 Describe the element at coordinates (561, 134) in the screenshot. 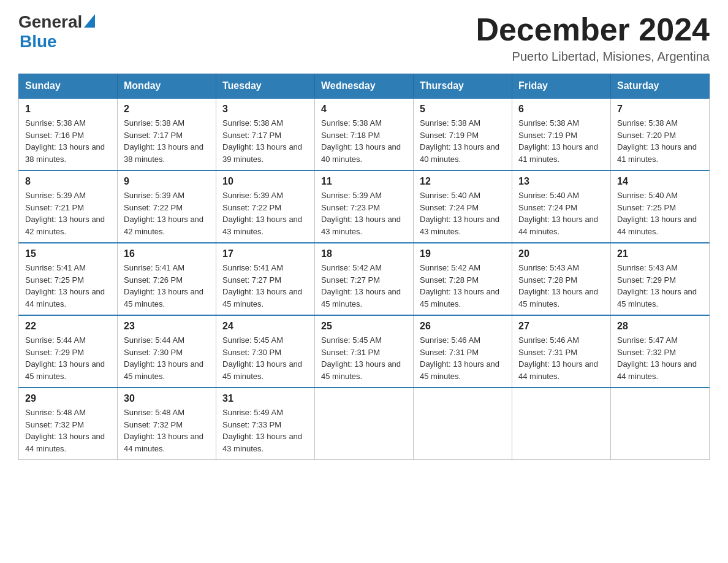

I see `calendar-cell: 6 Sunrise: 5:38 AMSunset: 7:19 PMDayligh…` at that location.